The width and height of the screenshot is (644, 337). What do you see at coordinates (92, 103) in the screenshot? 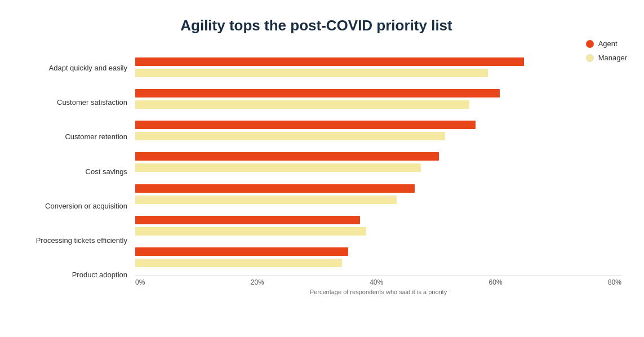
I see `row-label: Customer satisfaction` at bounding box center [92, 103].